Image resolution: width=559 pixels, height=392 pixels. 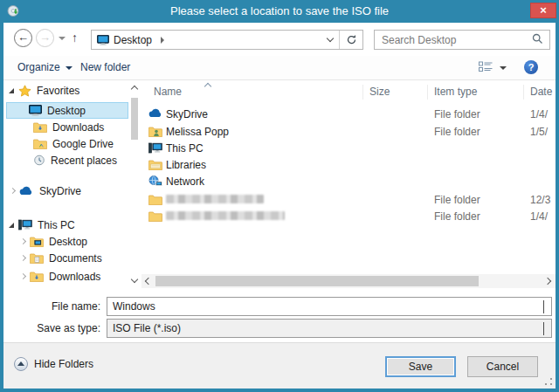 What do you see at coordinates (549, 382) in the screenshot?
I see `resize-grip` at bounding box center [549, 382].